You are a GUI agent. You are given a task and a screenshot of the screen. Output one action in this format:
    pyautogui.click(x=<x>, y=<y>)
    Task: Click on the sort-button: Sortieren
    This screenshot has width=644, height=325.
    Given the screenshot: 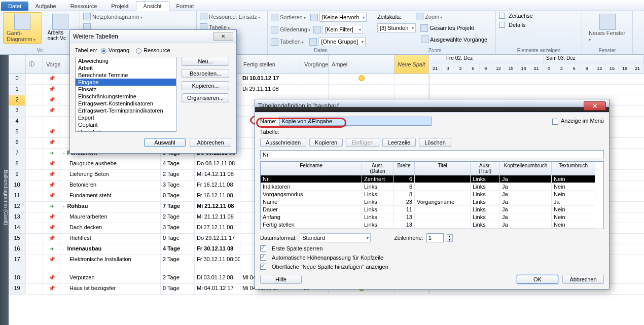 What is the action you would take?
    pyautogui.click(x=293, y=17)
    